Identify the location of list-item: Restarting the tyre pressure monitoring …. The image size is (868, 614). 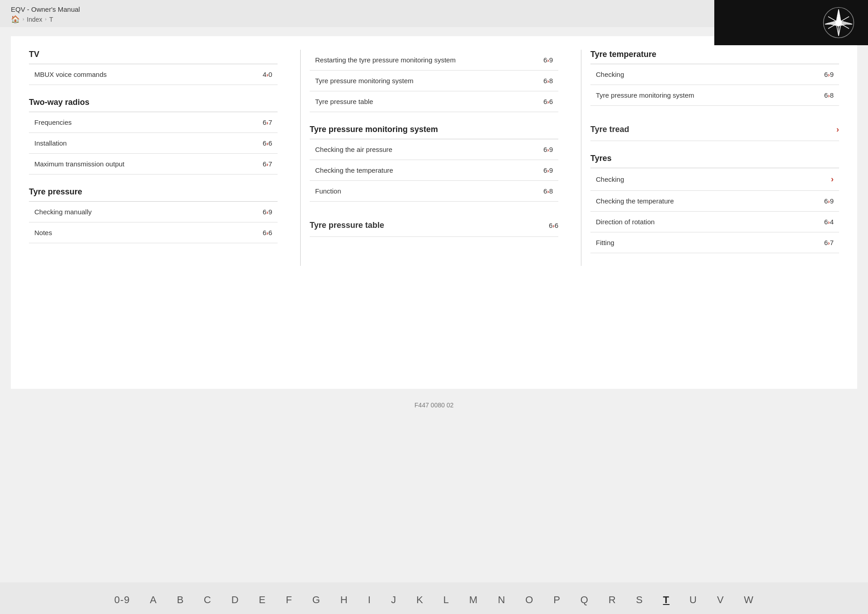
(434, 60).